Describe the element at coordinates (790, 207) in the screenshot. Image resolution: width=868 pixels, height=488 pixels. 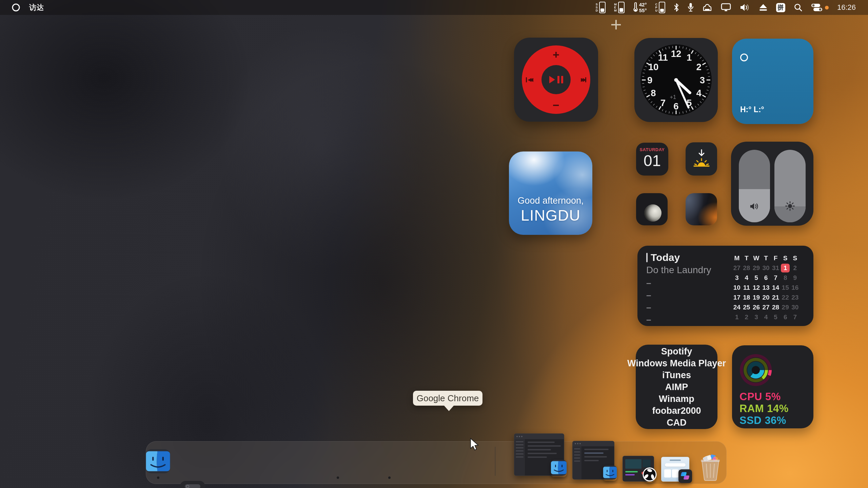
I see `brightness-icon` at that location.